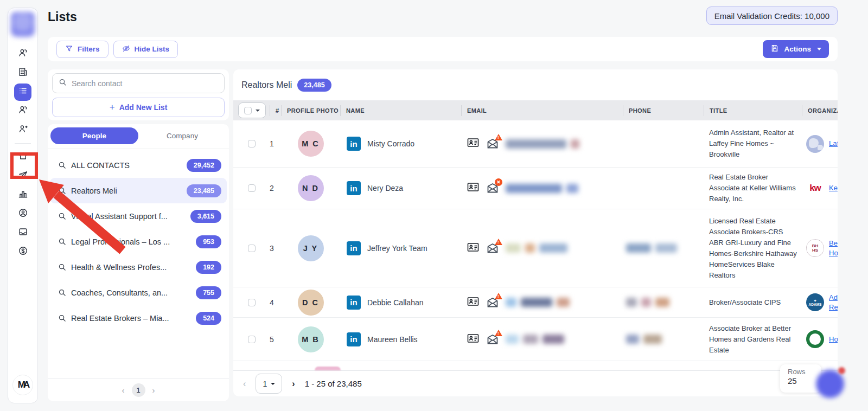 This screenshot has height=411, width=868. What do you see at coordinates (138, 107) in the screenshot?
I see `add-new-list-button: + Add New List` at bounding box center [138, 107].